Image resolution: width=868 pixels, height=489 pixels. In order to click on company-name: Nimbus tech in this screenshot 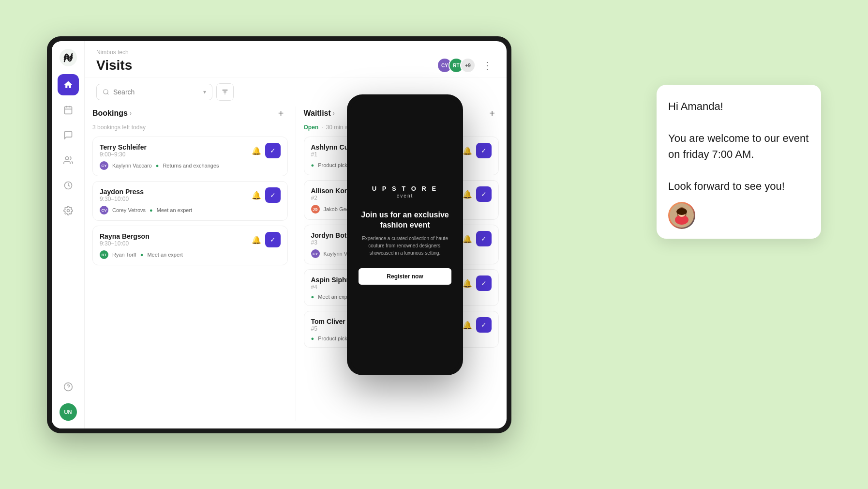, I will do `click(296, 52)`.